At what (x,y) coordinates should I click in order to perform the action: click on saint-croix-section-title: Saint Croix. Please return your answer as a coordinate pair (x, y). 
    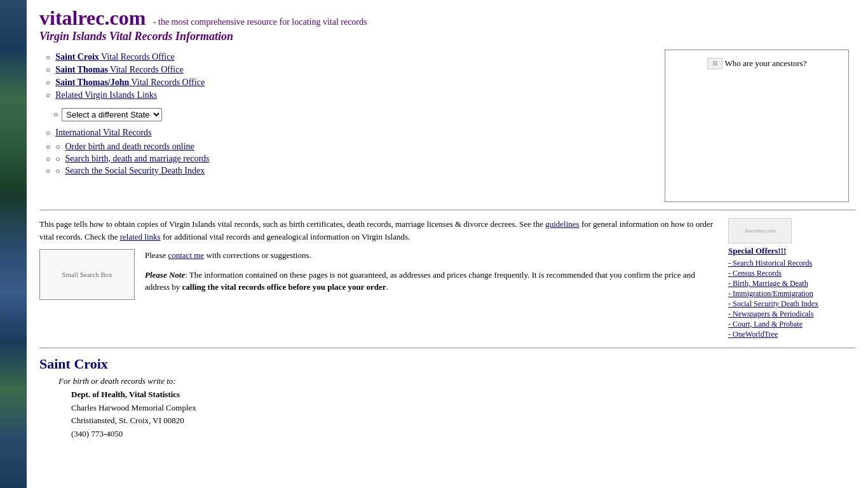
    Looking at the image, I should click on (447, 364).